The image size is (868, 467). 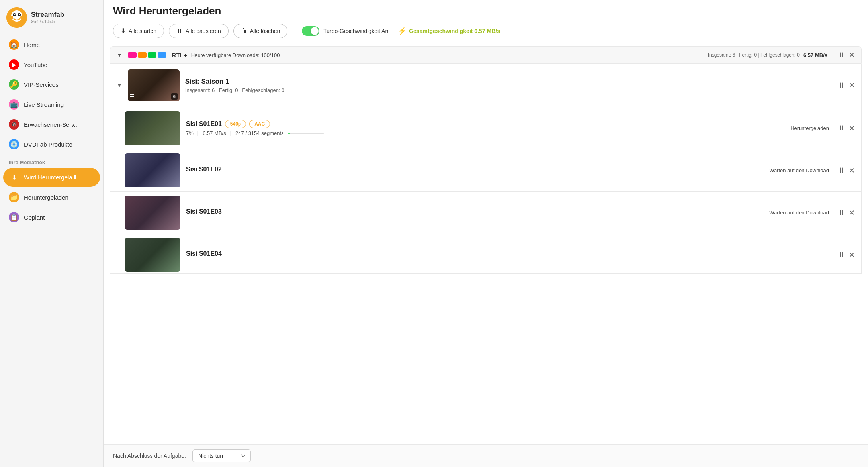 I want to click on group-header: ▼ RTL+ Heute verfügbare Downloads: 100/1…, so click(x=486, y=55).